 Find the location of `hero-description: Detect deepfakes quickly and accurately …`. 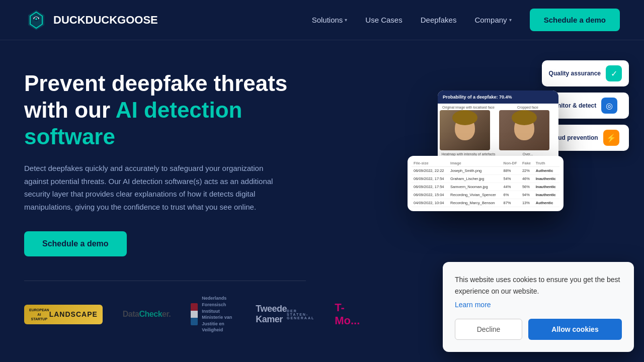

hero-description: Detect deepfakes quickly and accurately … is located at coordinates (155, 188).